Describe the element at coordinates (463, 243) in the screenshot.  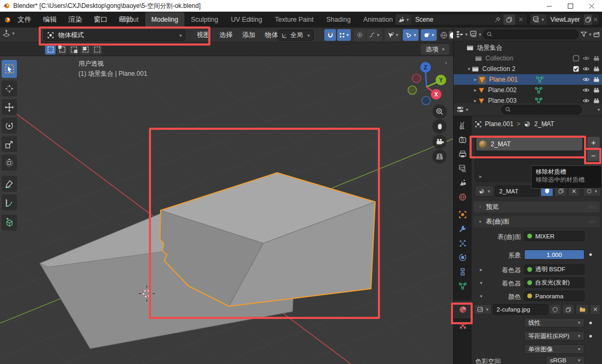
I see `tab-particles` at that location.